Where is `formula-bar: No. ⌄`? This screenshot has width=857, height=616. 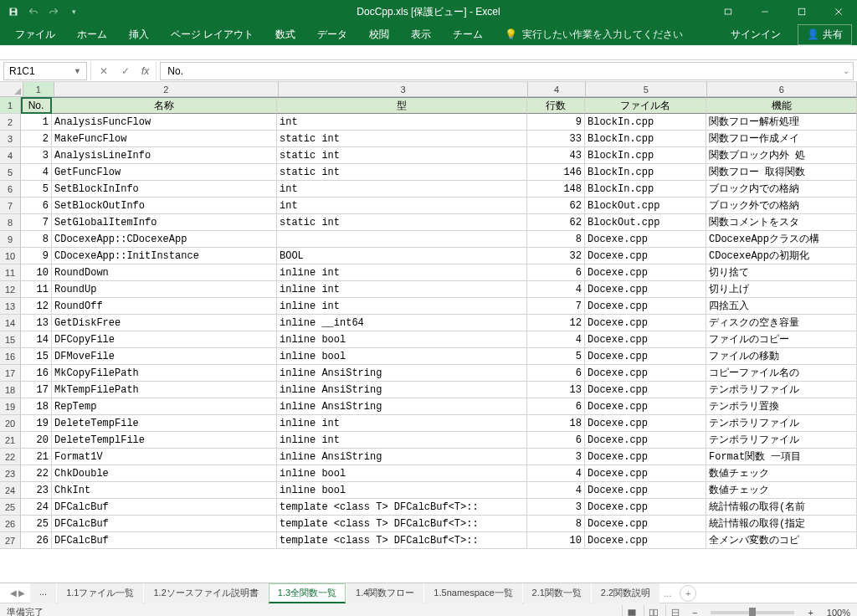 formula-bar: No. ⌄ is located at coordinates (507, 71).